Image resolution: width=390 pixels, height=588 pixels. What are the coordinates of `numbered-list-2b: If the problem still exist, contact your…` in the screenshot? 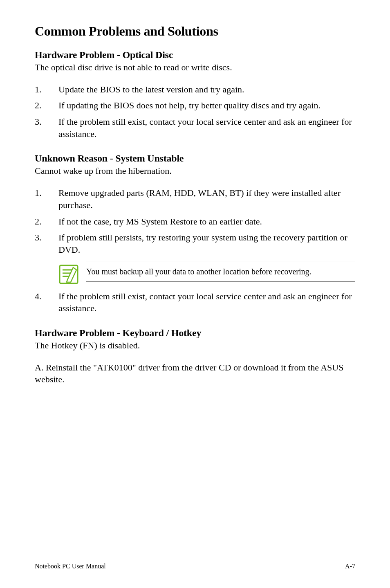 It's located at (195, 303).